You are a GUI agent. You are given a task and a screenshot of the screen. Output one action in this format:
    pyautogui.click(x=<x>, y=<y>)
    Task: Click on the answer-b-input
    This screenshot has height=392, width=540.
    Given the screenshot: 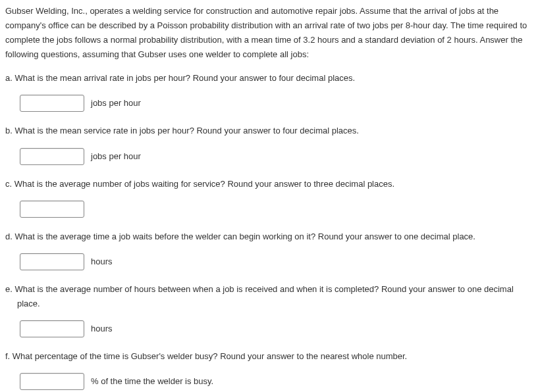 What is the action you would take?
    pyautogui.click(x=52, y=157)
    